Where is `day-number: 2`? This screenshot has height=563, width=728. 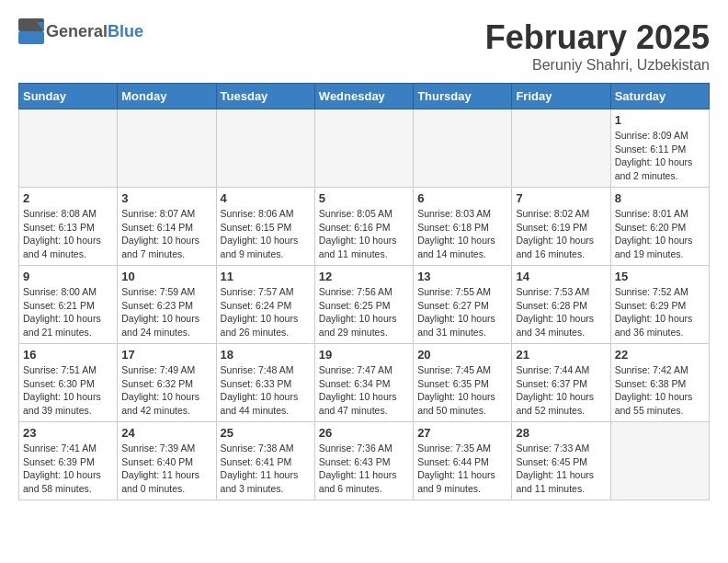 day-number: 2 is located at coordinates (68, 199).